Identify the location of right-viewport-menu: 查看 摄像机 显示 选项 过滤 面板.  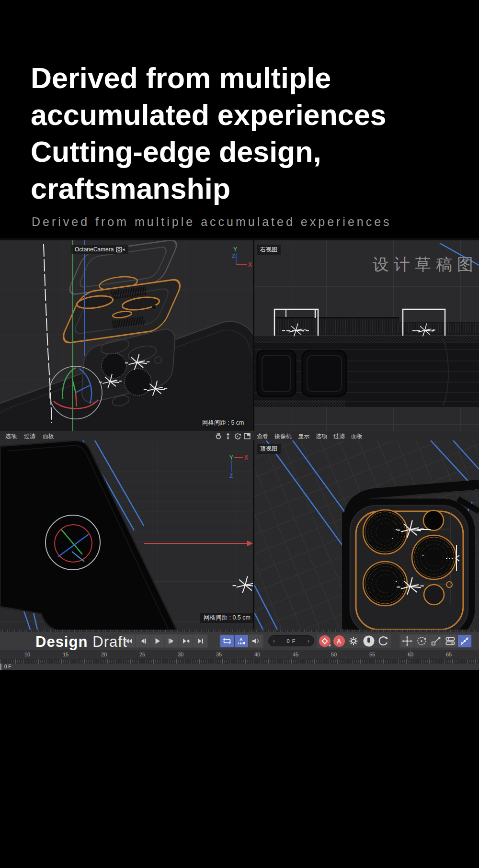
(309, 436).